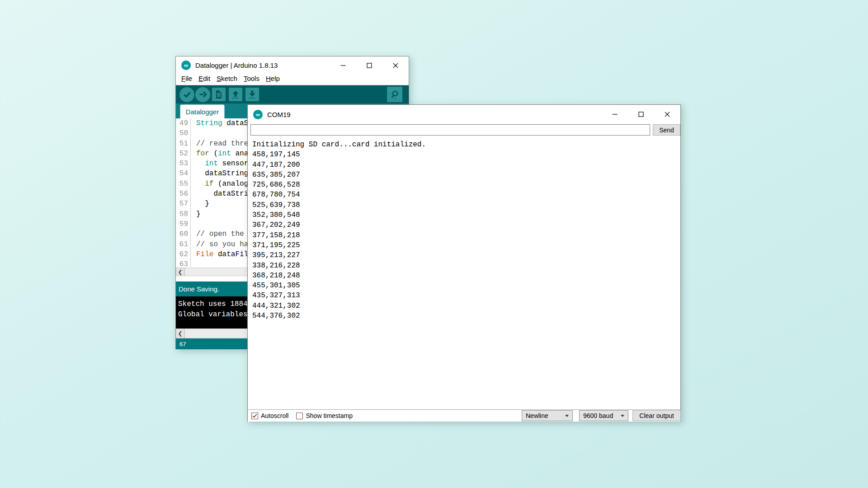  What do you see at coordinates (467, 316) in the screenshot?
I see `serial-output-line: 544,376,302` at bounding box center [467, 316].